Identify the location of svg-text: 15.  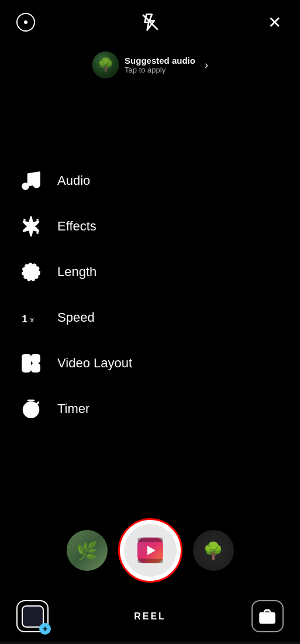
(31, 273).